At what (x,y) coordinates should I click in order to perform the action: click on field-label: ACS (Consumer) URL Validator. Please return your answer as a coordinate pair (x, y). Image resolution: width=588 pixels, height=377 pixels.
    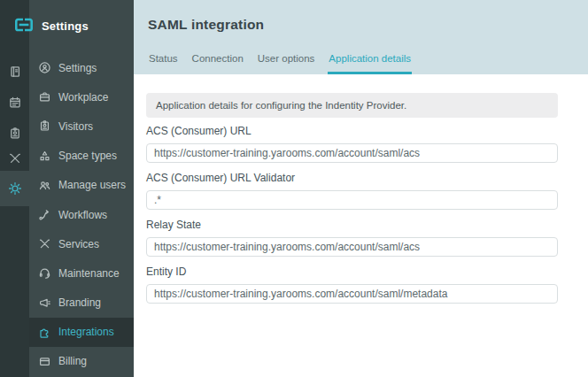
    Looking at the image, I should click on (352, 178).